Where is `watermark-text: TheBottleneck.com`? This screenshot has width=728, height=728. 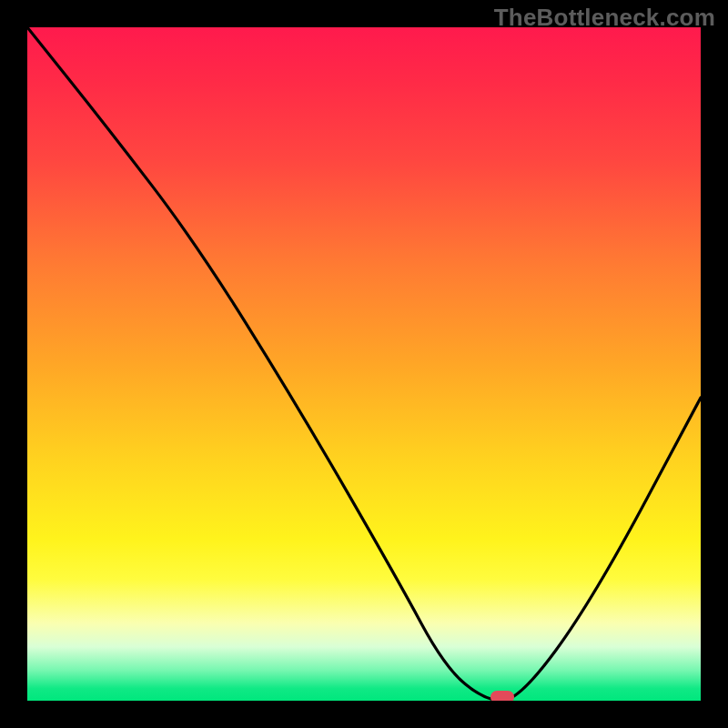 watermark-text: TheBottleneck.com is located at coordinates (604, 18).